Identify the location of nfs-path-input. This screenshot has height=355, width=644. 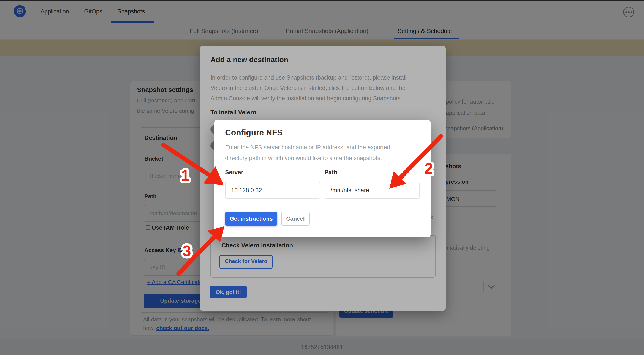
(372, 190).